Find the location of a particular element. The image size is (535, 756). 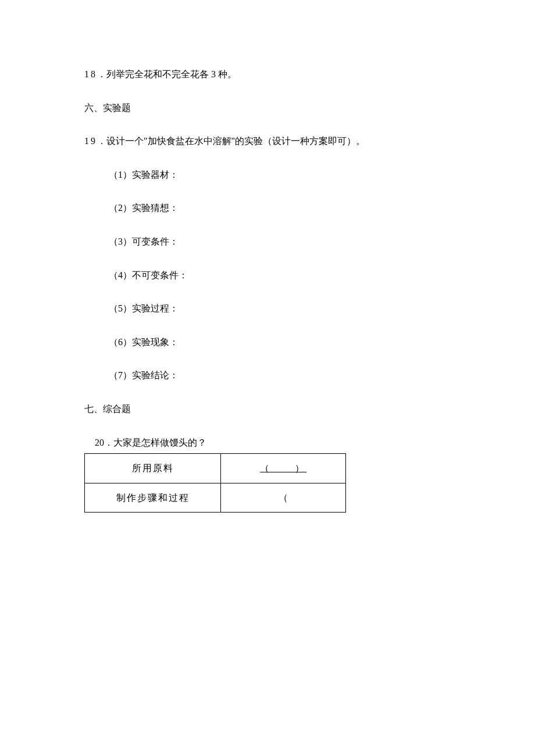

question-20-title: 20．大家是怎样做馒头的？ is located at coordinates (268, 443).